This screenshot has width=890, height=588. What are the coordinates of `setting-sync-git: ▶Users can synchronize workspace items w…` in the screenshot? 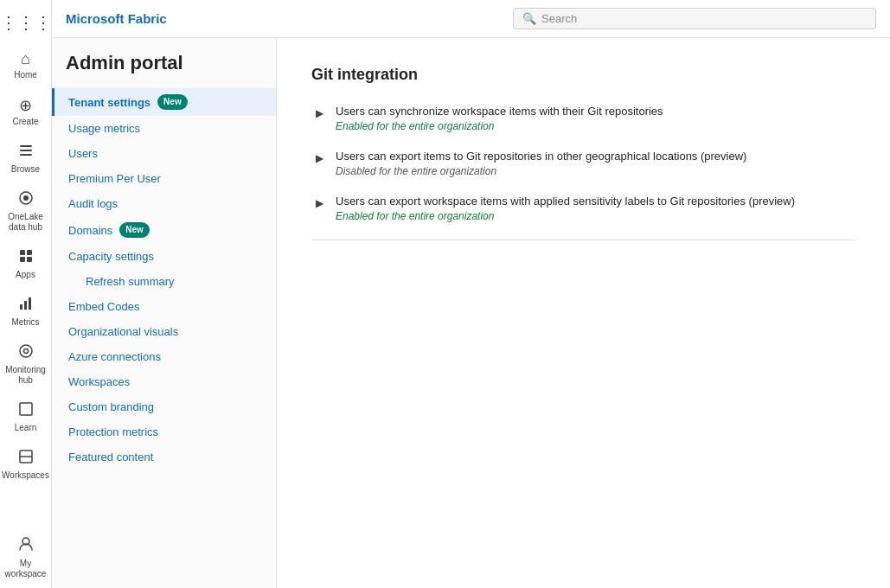 It's located at (583, 118).